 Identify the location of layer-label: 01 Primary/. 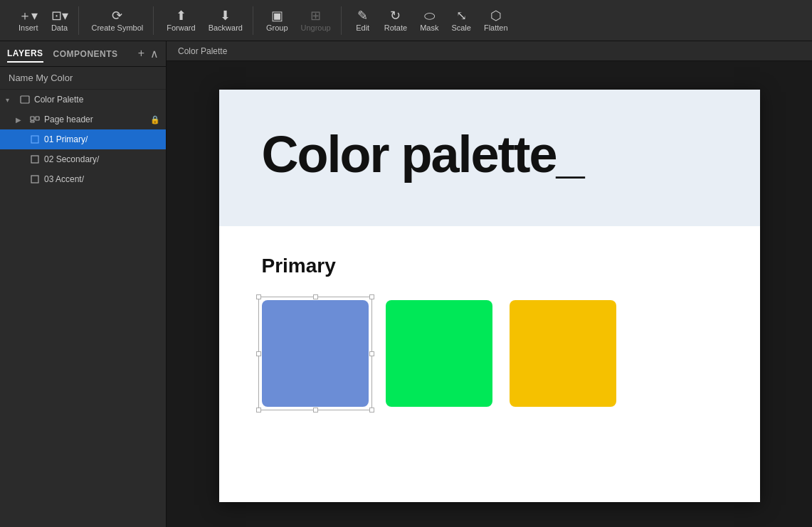
(102, 139).